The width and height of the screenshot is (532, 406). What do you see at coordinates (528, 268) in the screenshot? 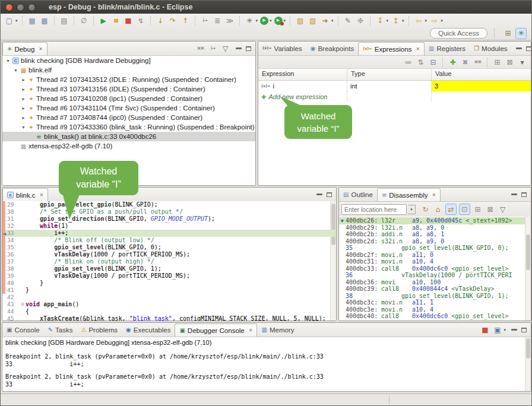
I see `disassembly-scrollbar` at bounding box center [528, 268].